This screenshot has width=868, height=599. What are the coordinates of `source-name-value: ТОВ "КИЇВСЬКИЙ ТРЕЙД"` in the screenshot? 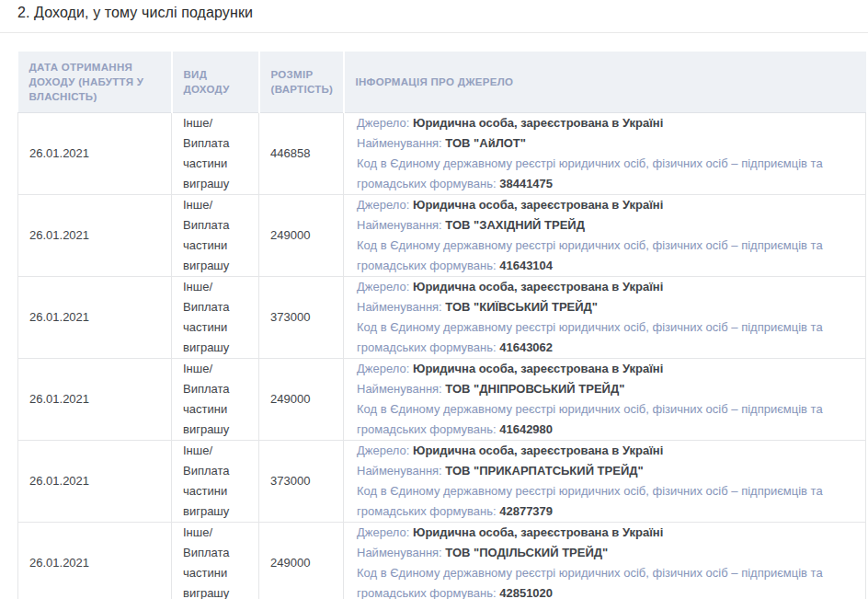 It's located at (521, 307).